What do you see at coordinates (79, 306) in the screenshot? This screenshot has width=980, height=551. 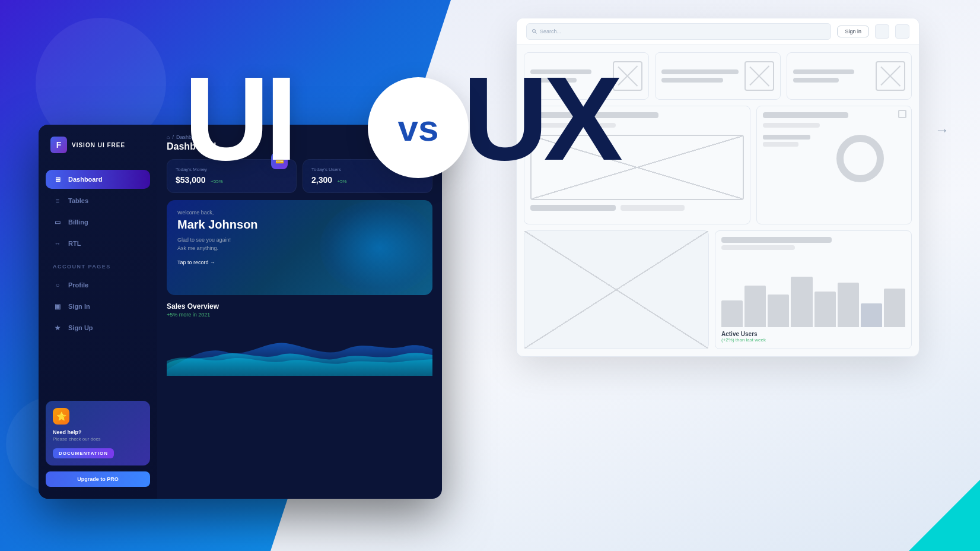 I see `sidebar-item-label: Sign In` at bounding box center [79, 306].